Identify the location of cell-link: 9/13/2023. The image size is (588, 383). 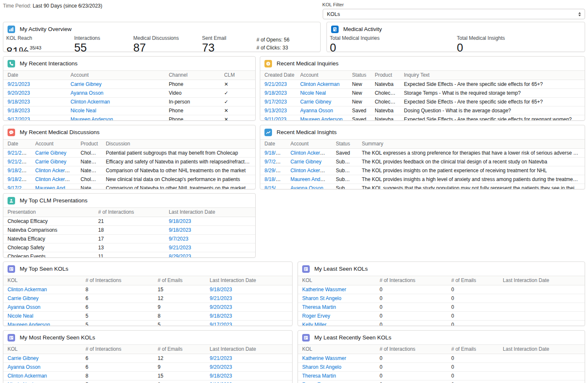
(276, 111).